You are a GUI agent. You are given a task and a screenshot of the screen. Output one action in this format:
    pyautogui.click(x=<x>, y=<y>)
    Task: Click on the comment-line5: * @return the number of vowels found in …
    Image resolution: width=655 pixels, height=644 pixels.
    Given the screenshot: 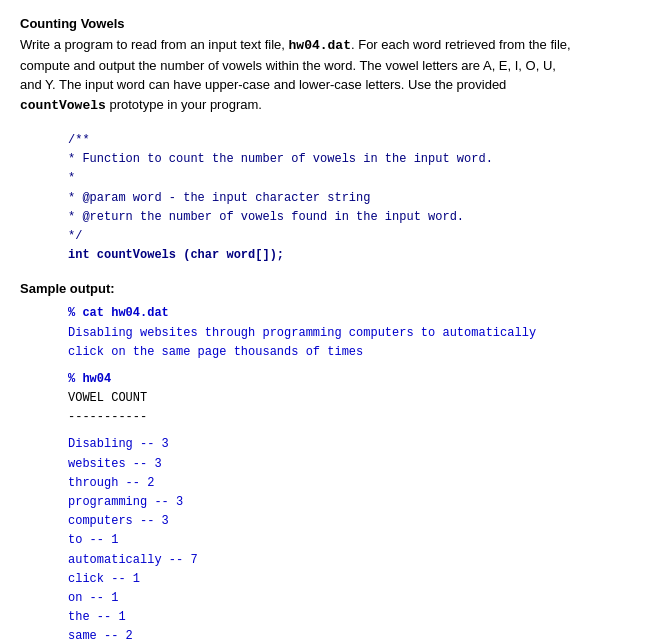 What is the action you would take?
    pyautogui.click(x=352, y=218)
    